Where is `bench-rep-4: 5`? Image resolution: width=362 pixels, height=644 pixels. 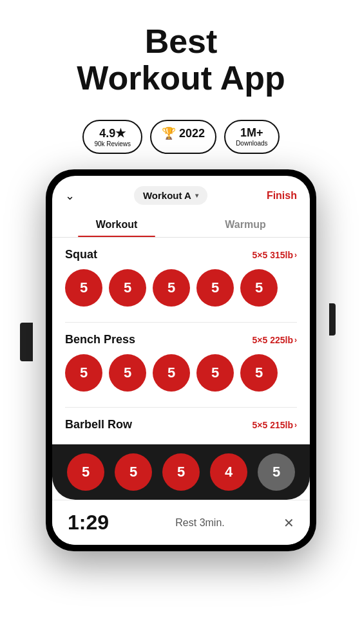
bench-rep-4: 5 is located at coordinates (215, 373).